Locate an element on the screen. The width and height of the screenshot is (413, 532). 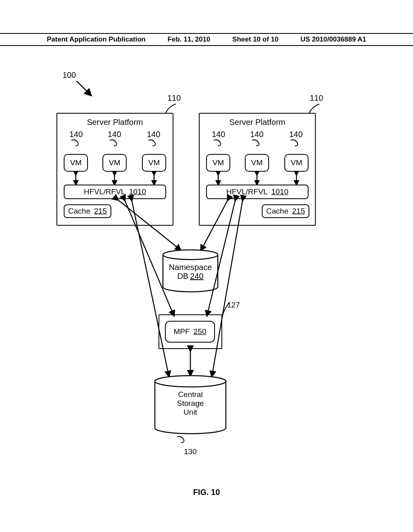
server-title-right: Server Platform is located at coordinates (257, 123).